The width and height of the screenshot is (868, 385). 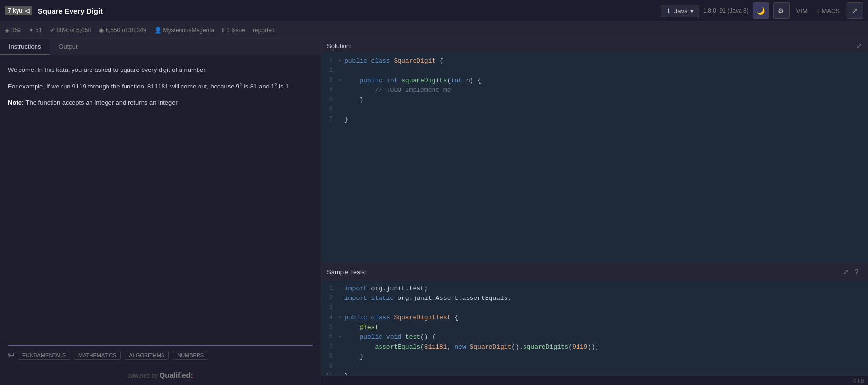 What do you see at coordinates (176, 375) in the screenshot?
I see `brand-name: Qualified:` at bounding box center [176, 375].